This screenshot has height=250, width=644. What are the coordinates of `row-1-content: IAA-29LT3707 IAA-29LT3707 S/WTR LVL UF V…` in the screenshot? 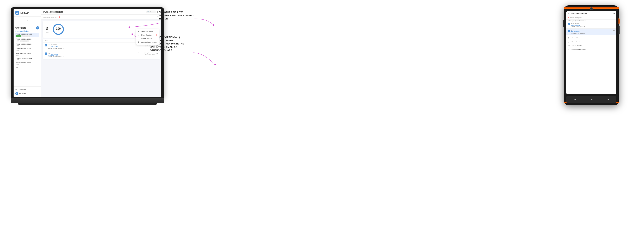 It's located at (92, 47).